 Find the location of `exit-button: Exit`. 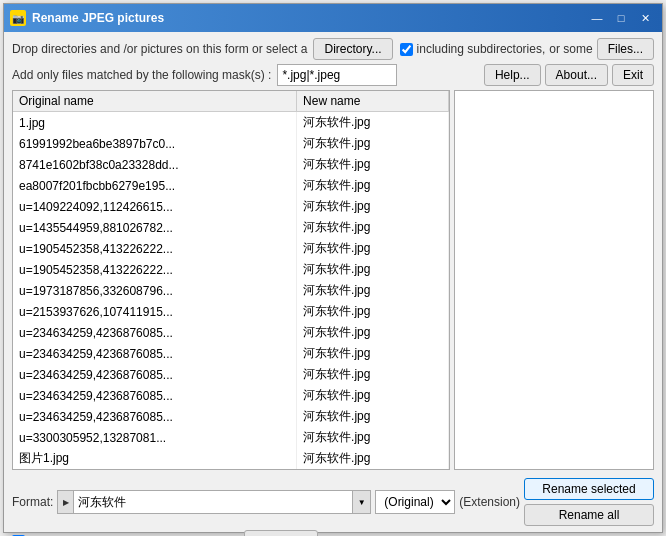

exit-button: Exit is located at coordinates (633, 75).